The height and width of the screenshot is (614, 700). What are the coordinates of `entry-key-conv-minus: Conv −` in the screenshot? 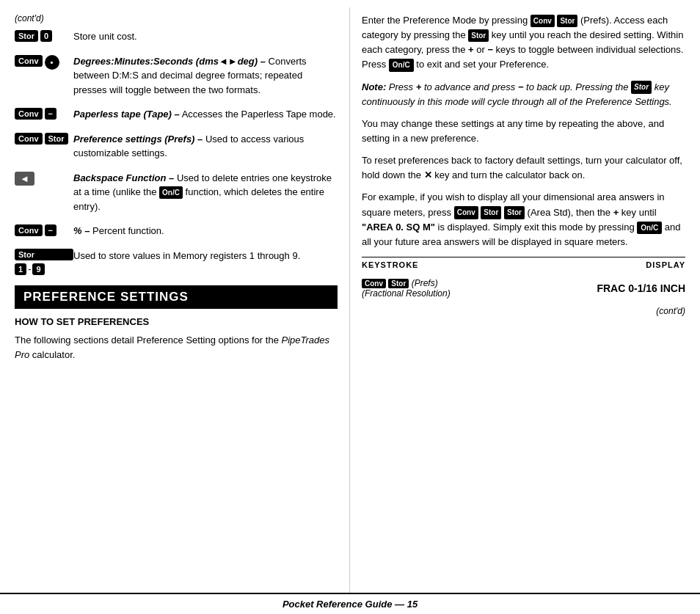 It's located at (44, 113).